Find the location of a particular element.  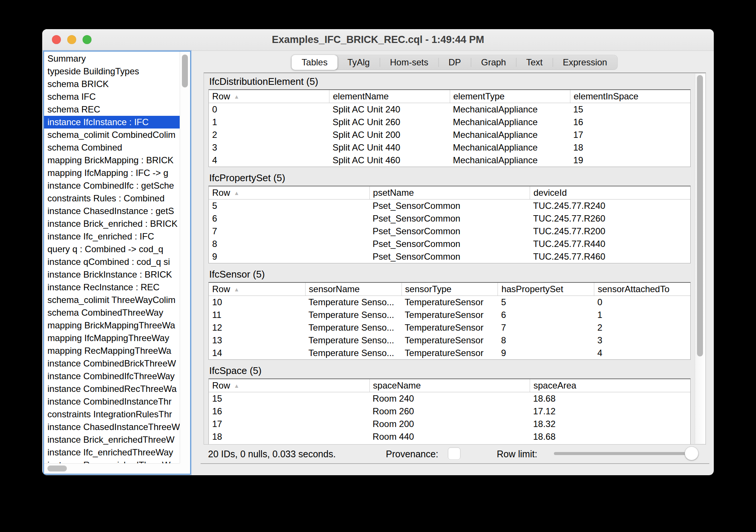

sidebar-item: mapping IfcMappingThreeWay is located at coordinates (112, 338).